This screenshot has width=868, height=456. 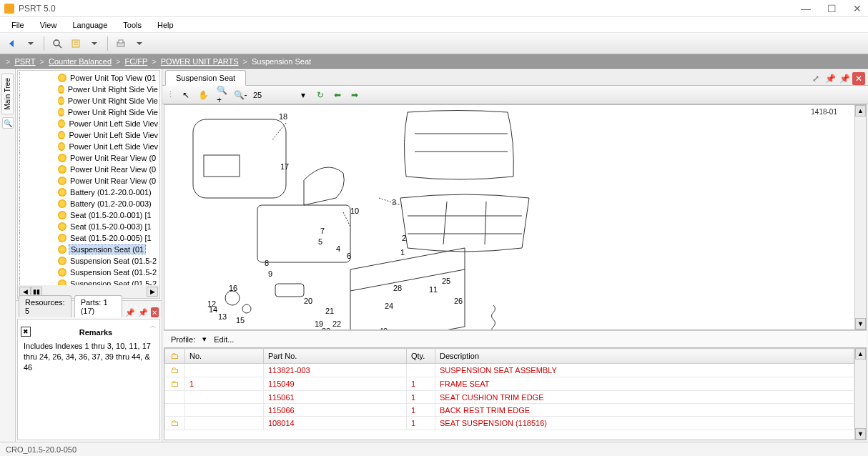 What do you see at coordinates (132, 25) in the screenshot?
I see `menu-tools: Tools` at bounding box center [132, 25].